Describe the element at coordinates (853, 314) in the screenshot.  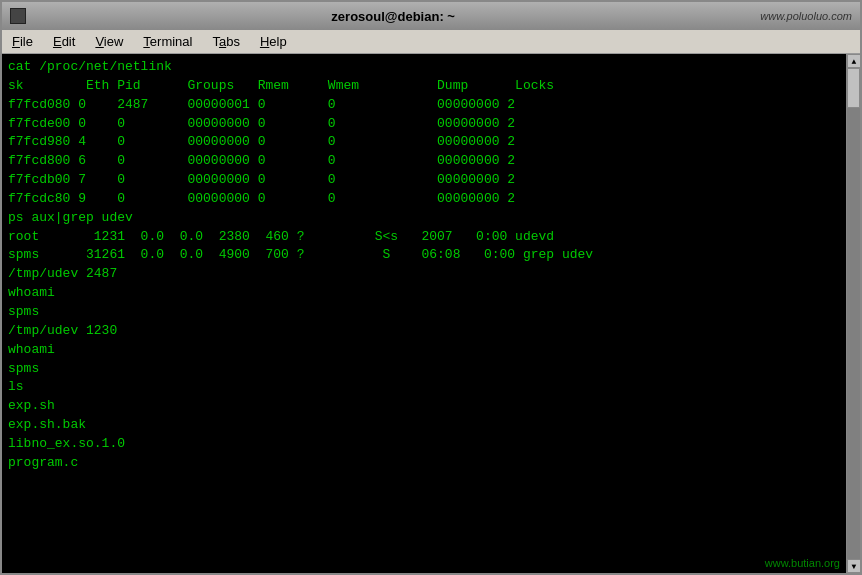
I see `scrollbar: ▲ ▼` at that location.